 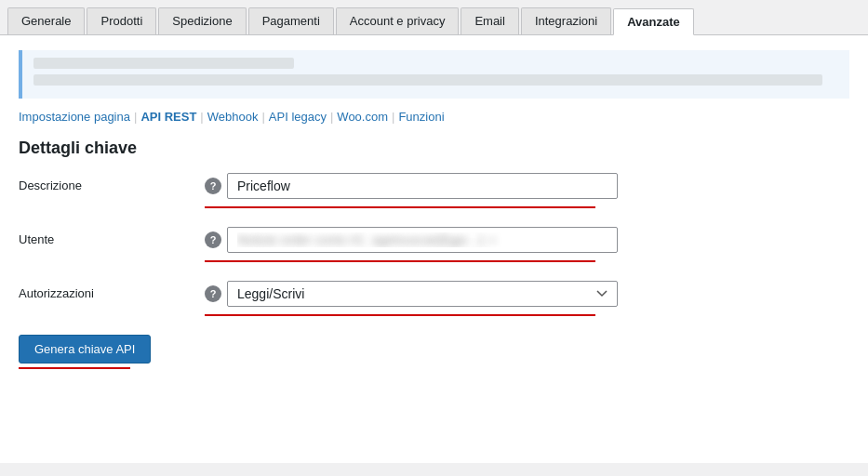 What do you see at coordinates (168, 117) in the screenshot?
I see `subnav-api-rest: API REST` at bounding box center [168, 117].